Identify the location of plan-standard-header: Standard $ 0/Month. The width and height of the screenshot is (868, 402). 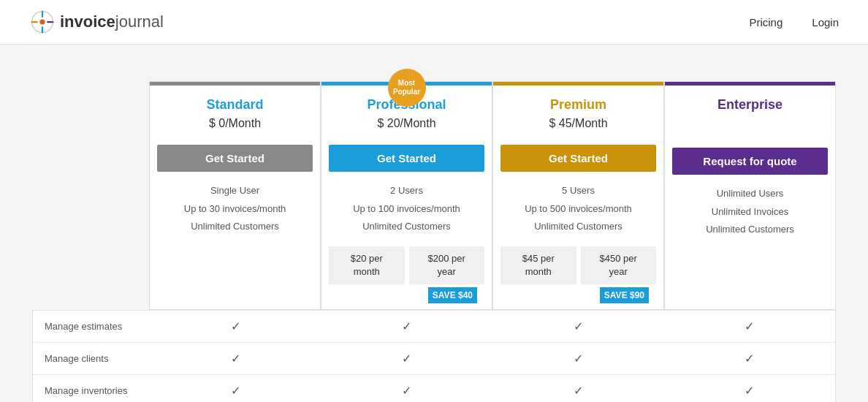
(235, 113).